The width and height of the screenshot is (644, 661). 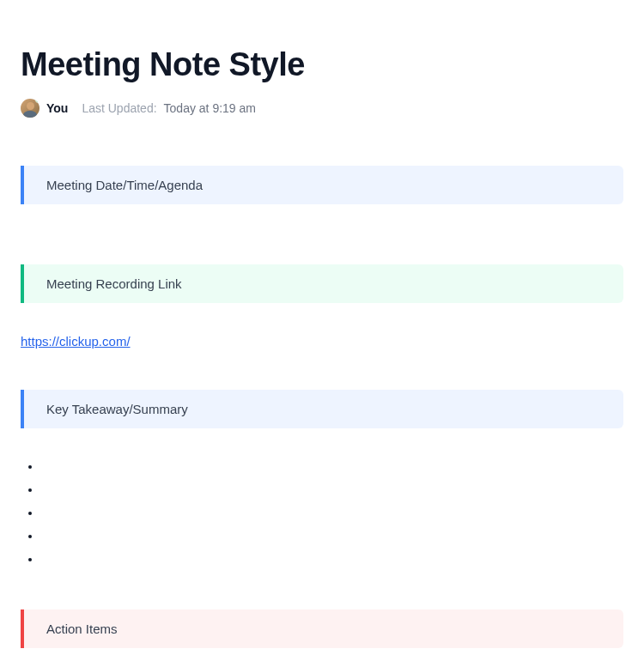 I want to click on section-label: Key Takeaway/Summary, so click(x=117, y=409).